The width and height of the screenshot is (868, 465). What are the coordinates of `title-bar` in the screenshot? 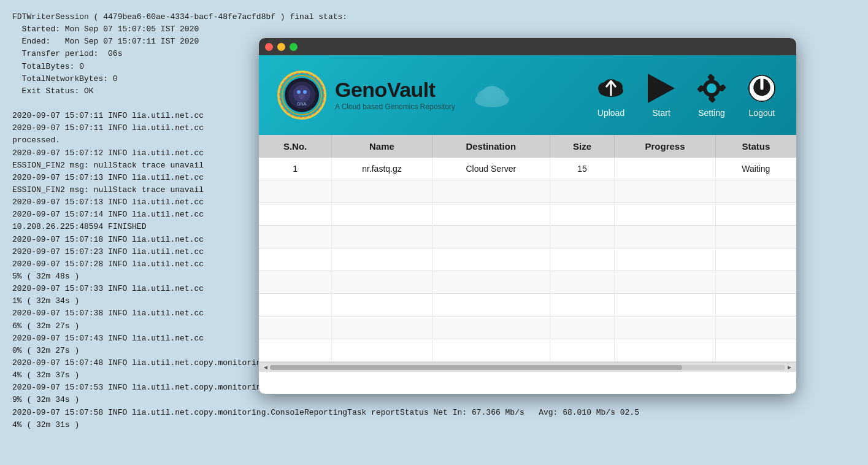 It's located at (528, 47).